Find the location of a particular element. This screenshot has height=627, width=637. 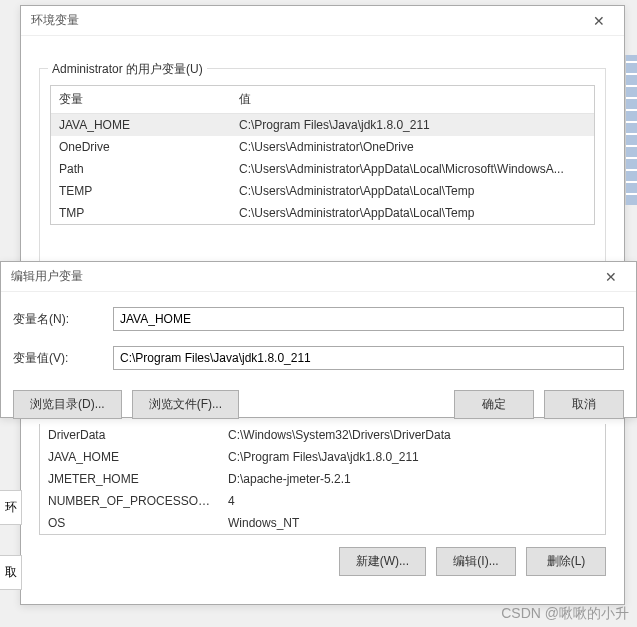

table-row: NUMBER_OF_PROCESSORS 4 is located at coordinates (322, 501).